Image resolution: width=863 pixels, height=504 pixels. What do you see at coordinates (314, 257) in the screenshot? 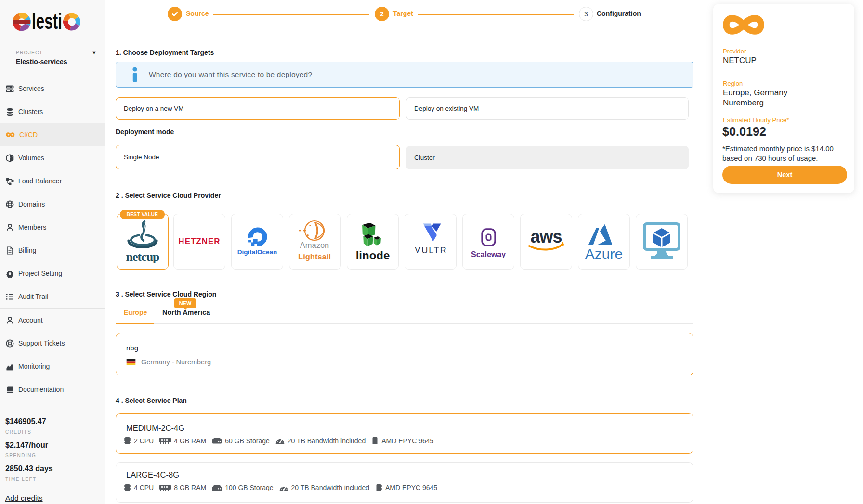
I see `svg-text: Lightsail` at bounding box center [314, 257].